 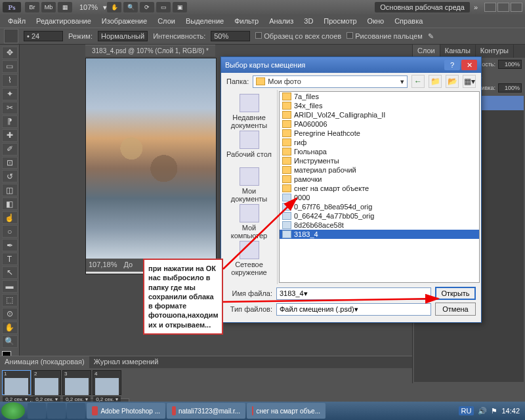 I want to click on canvas, so click(x=151, y=159).